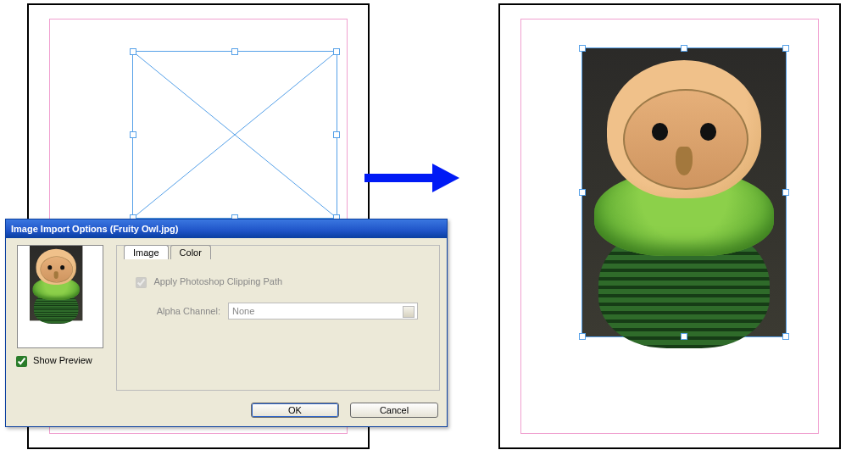  Describe the element at coordinates (22, 361) in the screenshot. I see `show-preview-input` at that location.